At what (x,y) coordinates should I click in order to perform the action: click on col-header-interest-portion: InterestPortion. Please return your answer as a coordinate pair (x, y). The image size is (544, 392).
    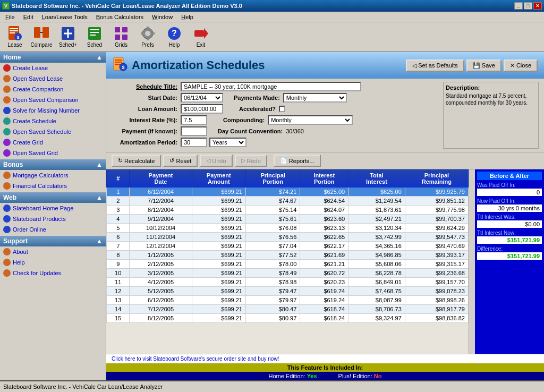
    Looking at the image, I should click on (324, 178).